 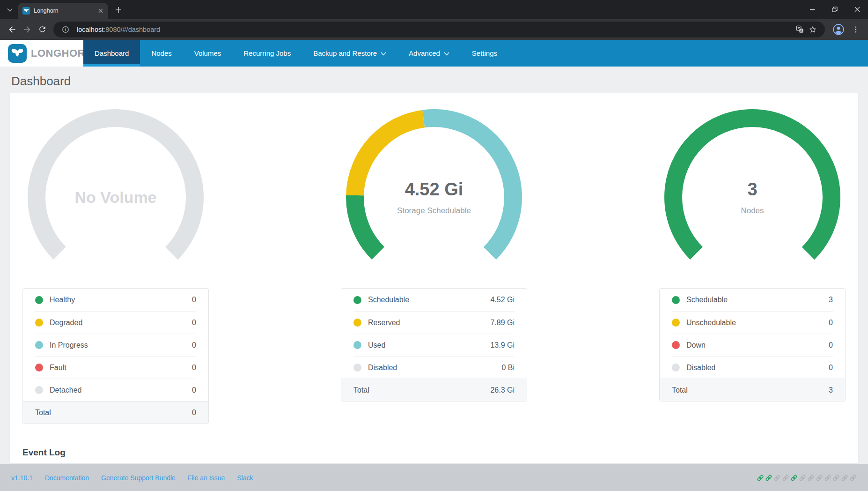 I want to click on legend-row-unschedulable: Unschedulable0, so click(x=752, y=322).